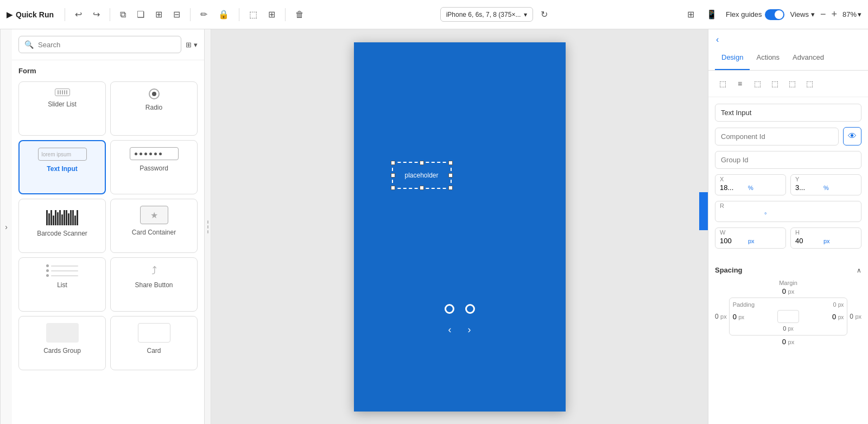 Image resolution: width=868 pixels, height=424 pixels. I want to click on component-password: Password, so click(154, 167).